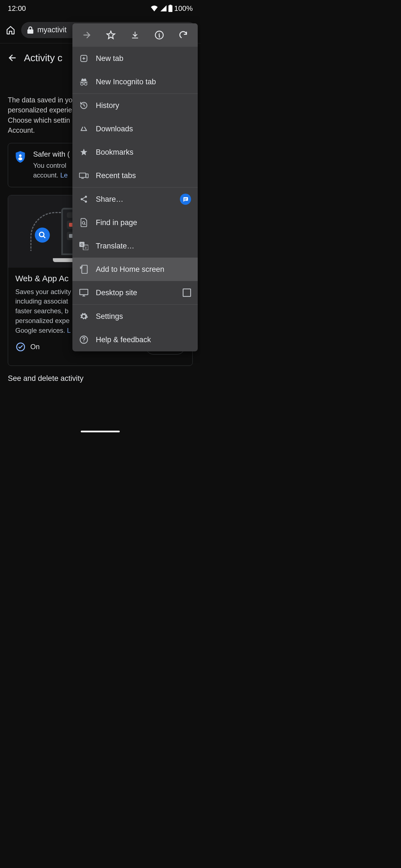  What do you see at coordinates (84, 340) in the screenshot?
I see `help-icon` at bounding box center [84, 340].